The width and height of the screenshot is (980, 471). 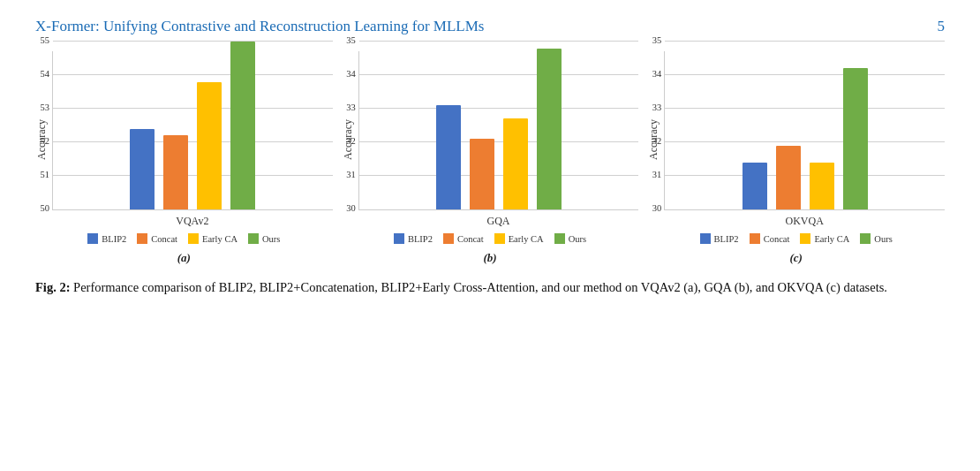 What do you see at coordinates (941, 27) in the screenshot?
I see `page-number: 5` at bounding box center [941, 27].